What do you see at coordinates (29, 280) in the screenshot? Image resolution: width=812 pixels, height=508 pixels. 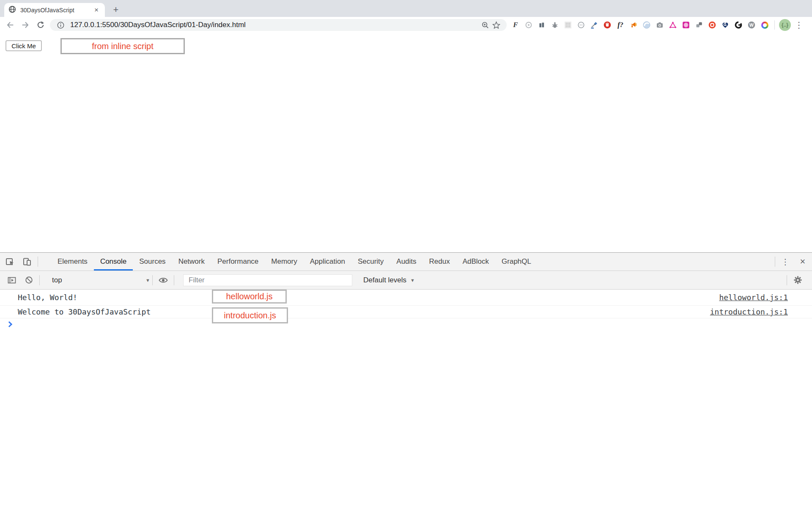 I see `clear-console-icon` at bounding box center [29, 280].